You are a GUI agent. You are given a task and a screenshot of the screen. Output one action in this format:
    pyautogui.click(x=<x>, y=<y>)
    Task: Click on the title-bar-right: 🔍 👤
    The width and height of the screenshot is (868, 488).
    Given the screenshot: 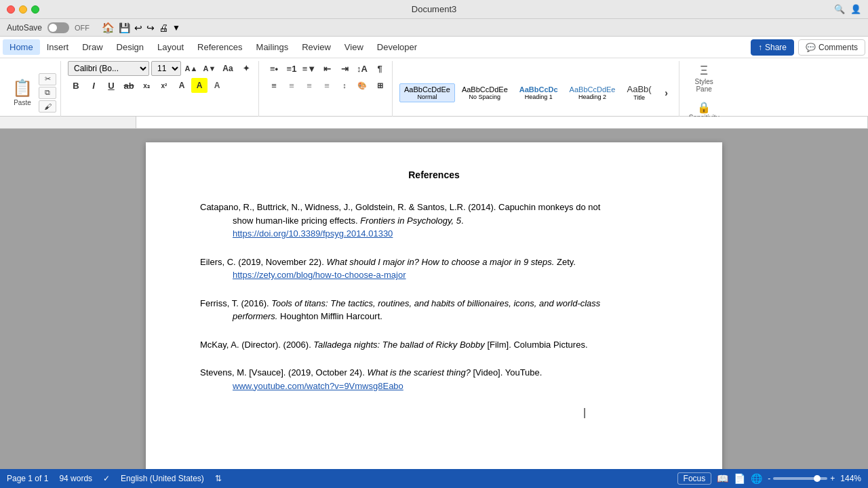 What is the action you would take?
    pyautogui.click(x=848, y=9)
    